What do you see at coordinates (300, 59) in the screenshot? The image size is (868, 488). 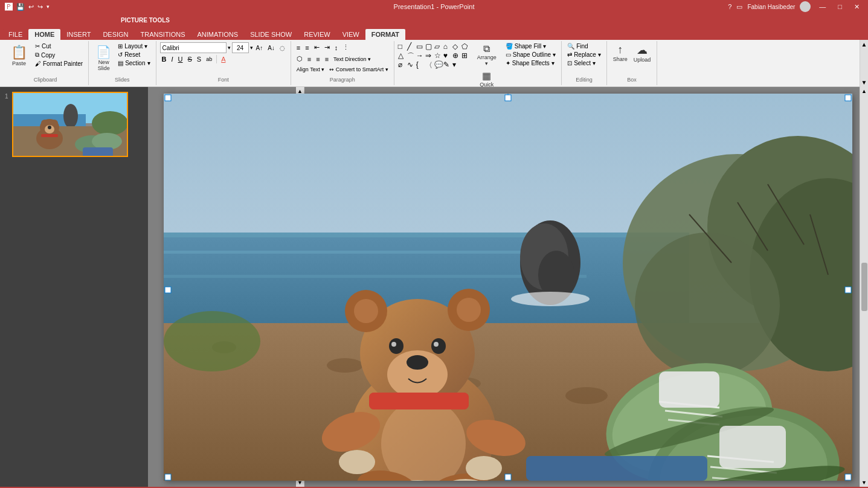 I see `align-left-button: ⬡` at bounding box center [300, 59].